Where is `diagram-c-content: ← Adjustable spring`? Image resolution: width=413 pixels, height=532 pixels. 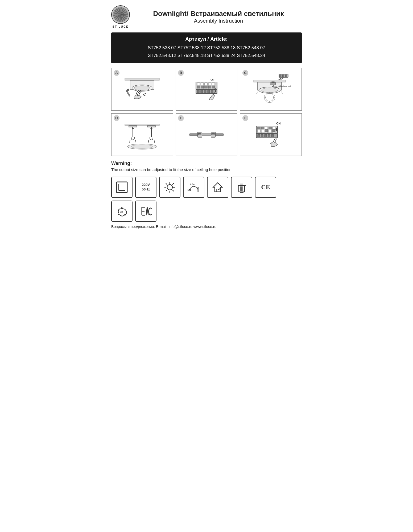 diagram-c-content: ← Adjustable spring is located at coordinates (271, 89).